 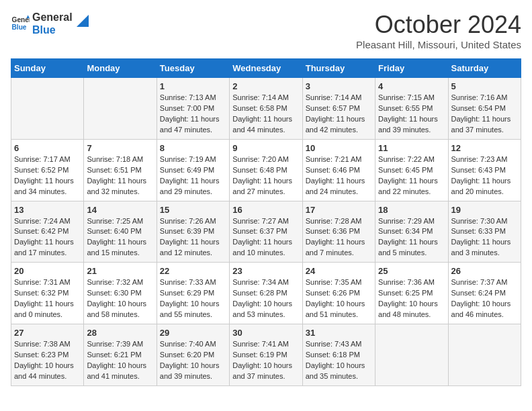 What do you see at coordinates (20, 24) in the screenshot?
I see `logo-icon: General Blue` at bounding box center [20, 24].